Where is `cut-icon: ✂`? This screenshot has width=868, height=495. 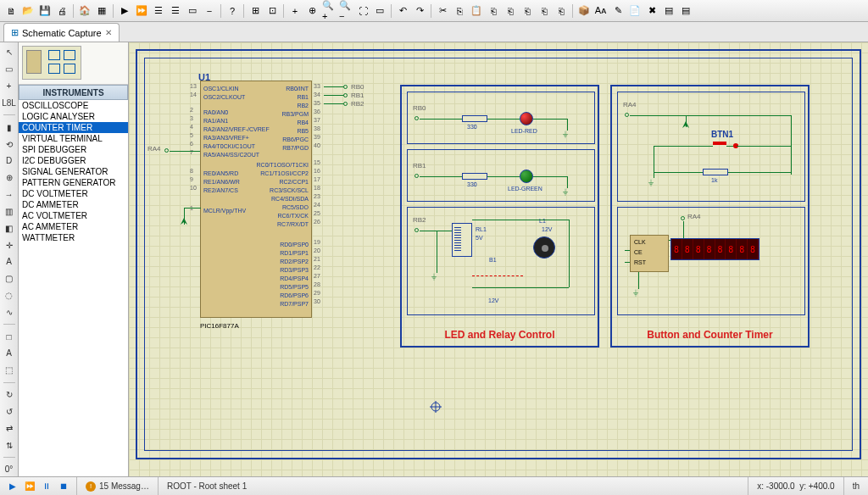
cut-icon: ✂ is located at coordinates (442, 11).